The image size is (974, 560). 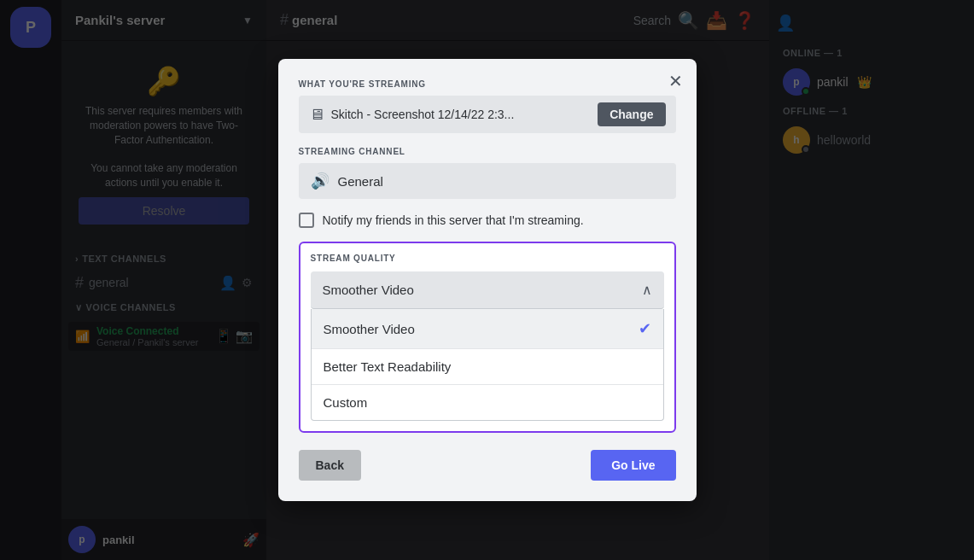 I want to click on notify-checkbox, so click(x=306, y=220).